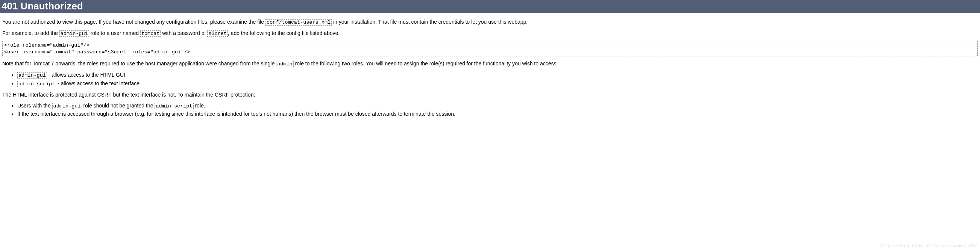 This screenshot has width=980, height=251. Describe the element at coordinates (98, 83) in the screenshot. I see `text: - allows access to the text interface` at that location.